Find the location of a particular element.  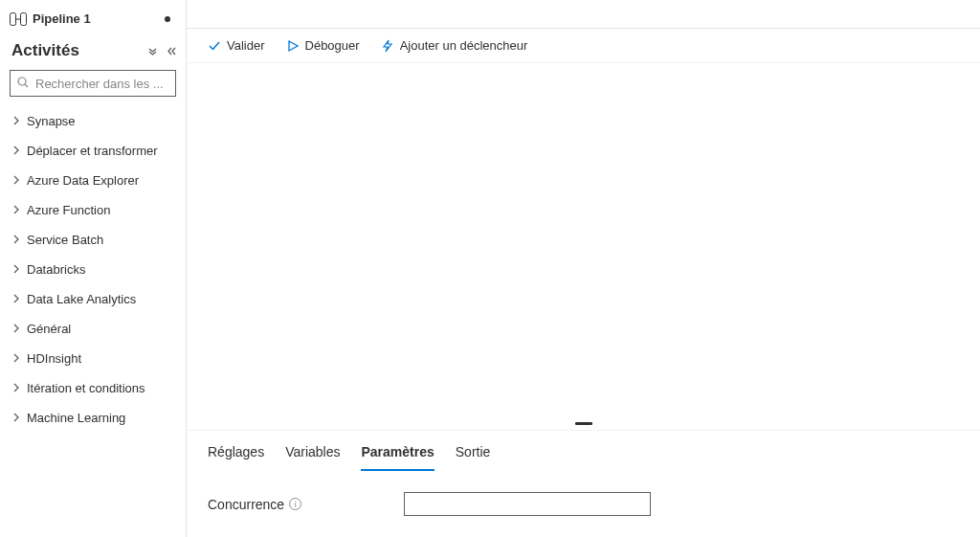

bottom-tabs: Réglages Variables Paramètres Sortie is located at coordinates (584, 450).